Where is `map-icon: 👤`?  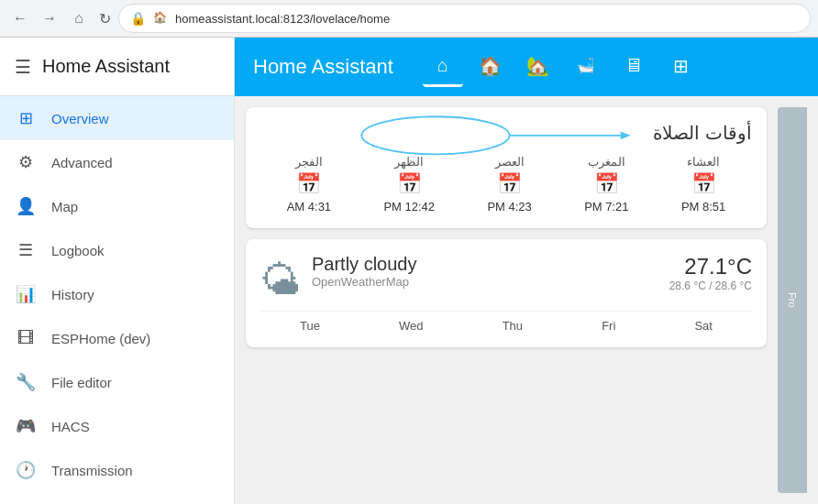 map-icon: 👤 is located at coordinates (26, 206).